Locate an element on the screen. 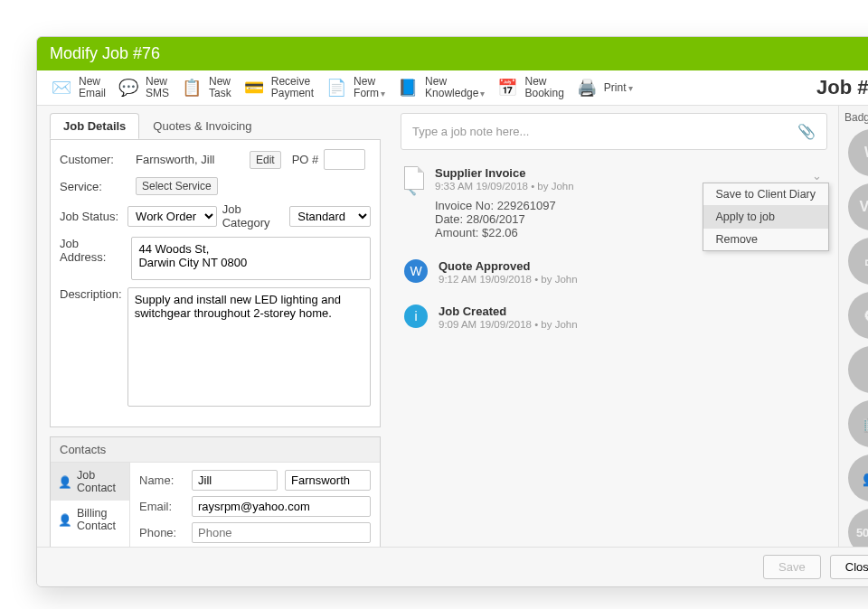 This screenshot has height=609, width=868. toolbar-receive-payment: 💳Receive Payment is located at coordinates (278, 88).